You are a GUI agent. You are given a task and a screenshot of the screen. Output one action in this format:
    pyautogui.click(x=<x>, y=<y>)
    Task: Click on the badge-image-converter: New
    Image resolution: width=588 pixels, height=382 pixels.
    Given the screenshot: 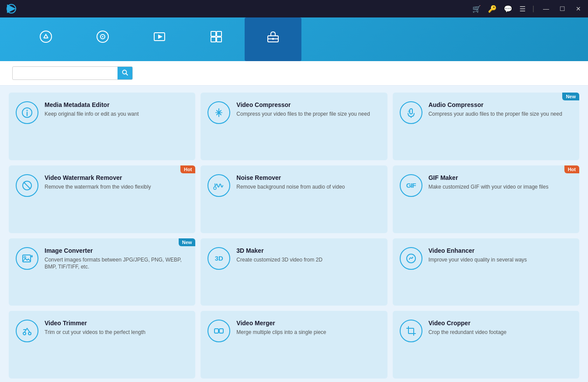 What is the action you would take?
    pyautogui.click(x=187, y=242)
    